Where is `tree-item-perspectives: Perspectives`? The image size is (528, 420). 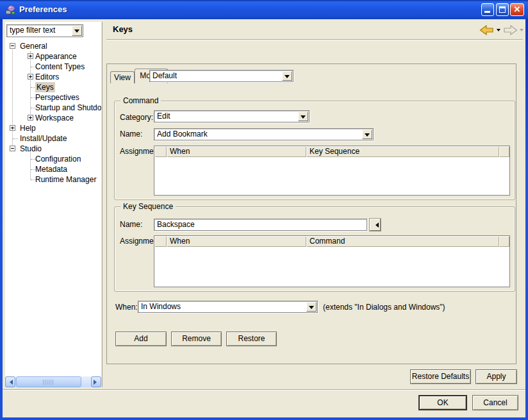 tree-item-perspectives: Perspectives is located at coordinates (53, 97).